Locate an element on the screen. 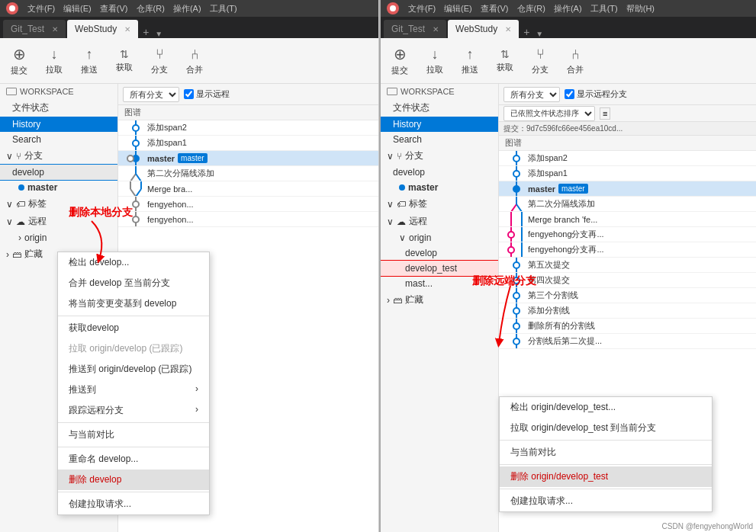 The image size is (756, 532). menu-edit-right: 编辑(E) is located at coordinates (458, 8).